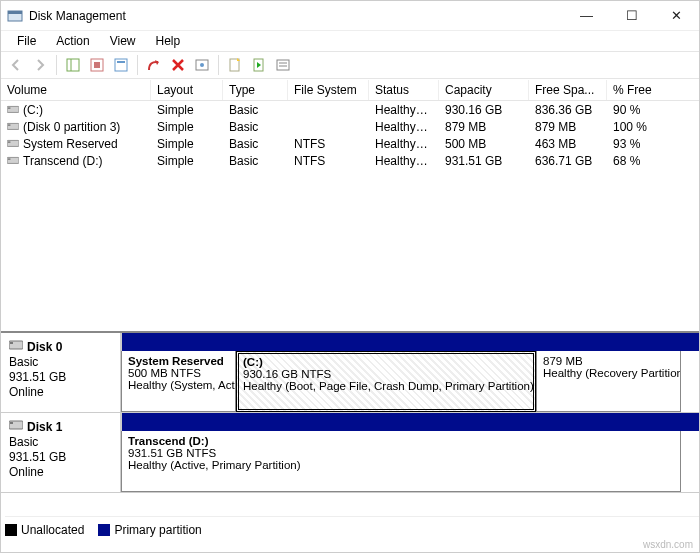 The image size is (700, 553). What do you see at coordinates (401, 462) in the screenshot?
I see `partition: Transcend (D:)931.51 GB NTFSHealthy (Act…` at bounding box center [401, 462].